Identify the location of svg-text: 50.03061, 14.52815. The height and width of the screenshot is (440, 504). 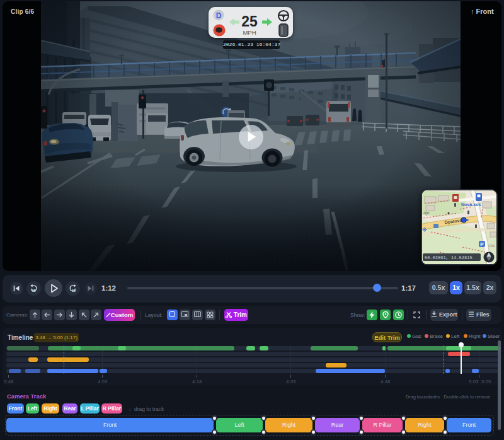
(449, 258).